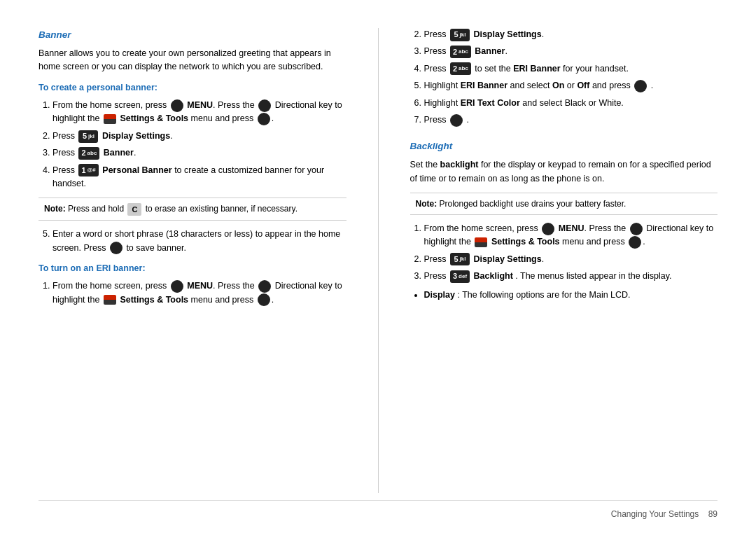 The width and height of the screenshot is (756, 540). I want to click on eri-step-5: Highlight ERI Banner and select On or Of…, so click(571, 85).